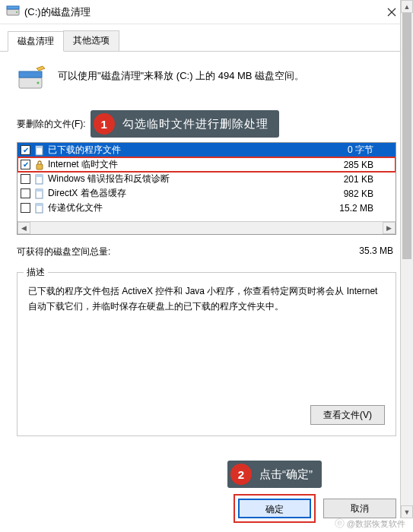 The height and width of the screenshot is (532, 413). Describe the element at coordinates (52, 125) in the screenshot. I see `files-to-delete-label: 要删除的文件(F):` at that location.